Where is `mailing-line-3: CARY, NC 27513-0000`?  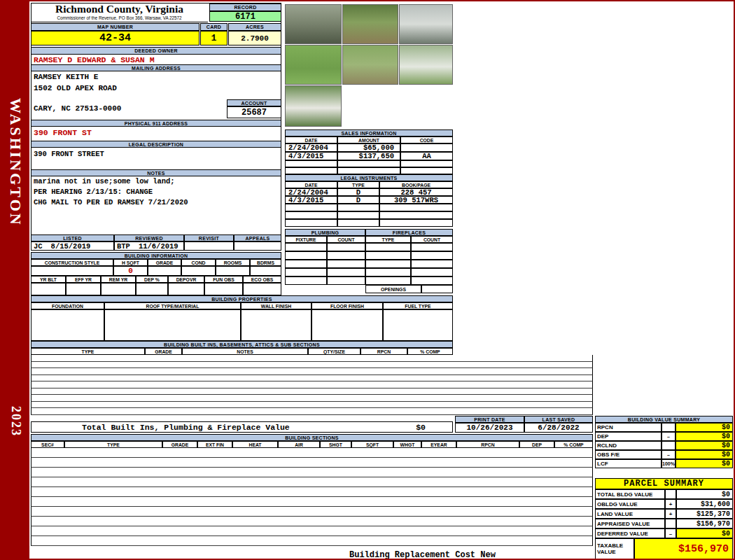
mailing-line-3: CARY, NC 27513-0000 is located at coordinates (77, 108).